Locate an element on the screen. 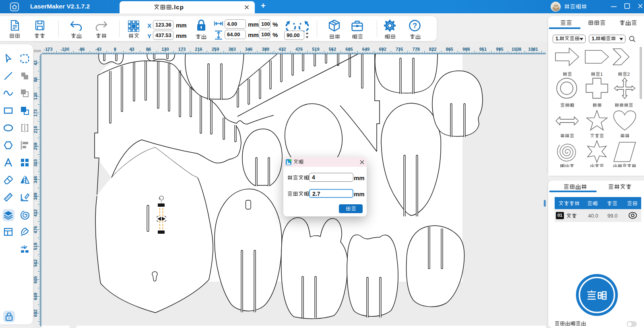 This screenshot has width=644, height=328. svg-text: 778 is located at coordinates (416, 49).